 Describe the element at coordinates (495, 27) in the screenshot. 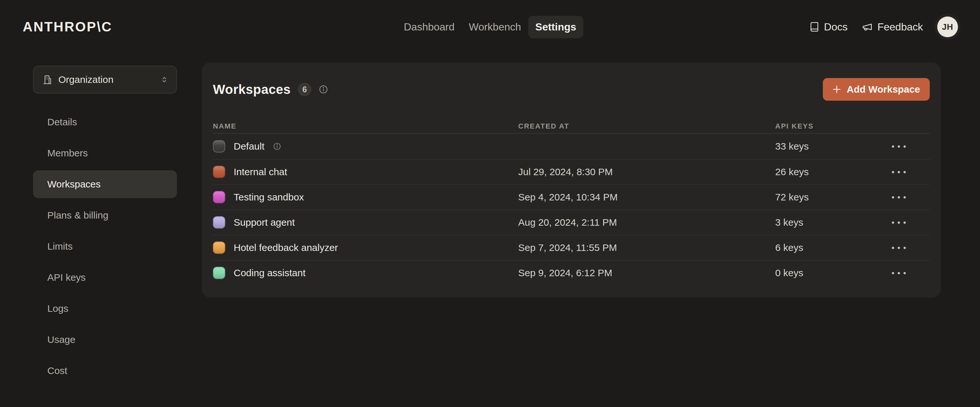

I see `nav-tab-label: Workbench` at that location.